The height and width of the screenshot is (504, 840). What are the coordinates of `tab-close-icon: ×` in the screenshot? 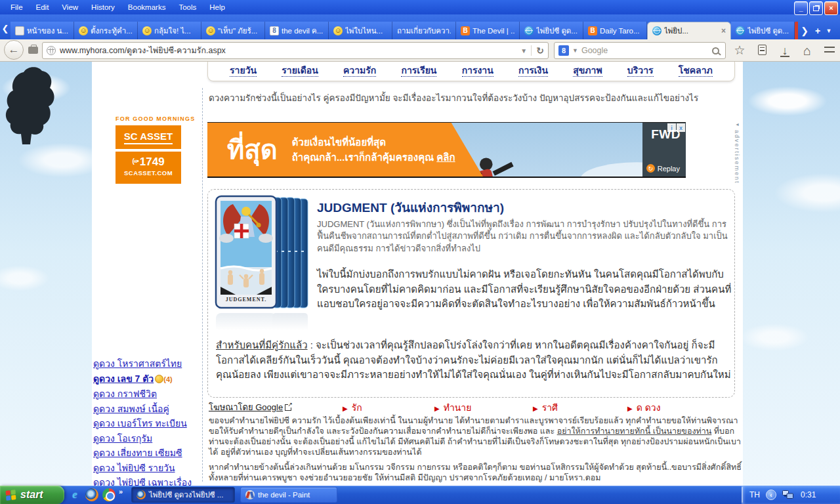 It's located at (723, 31).